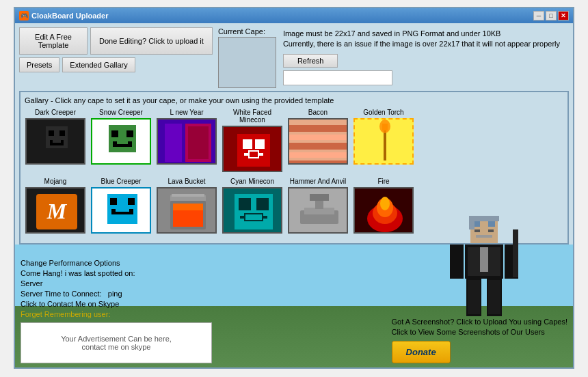 The width and height of the screenshot is (588, 377). Describe the element at coordinates (187, 206) in the screenshot. I see `cape-item-lava-bucket: Lava Bucket` at that location.